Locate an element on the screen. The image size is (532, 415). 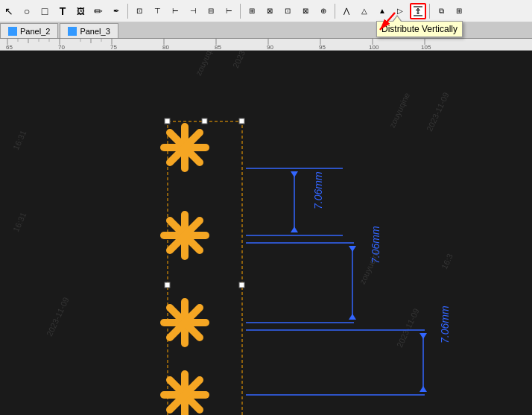
selection-box is located at coordinates (205, 268).